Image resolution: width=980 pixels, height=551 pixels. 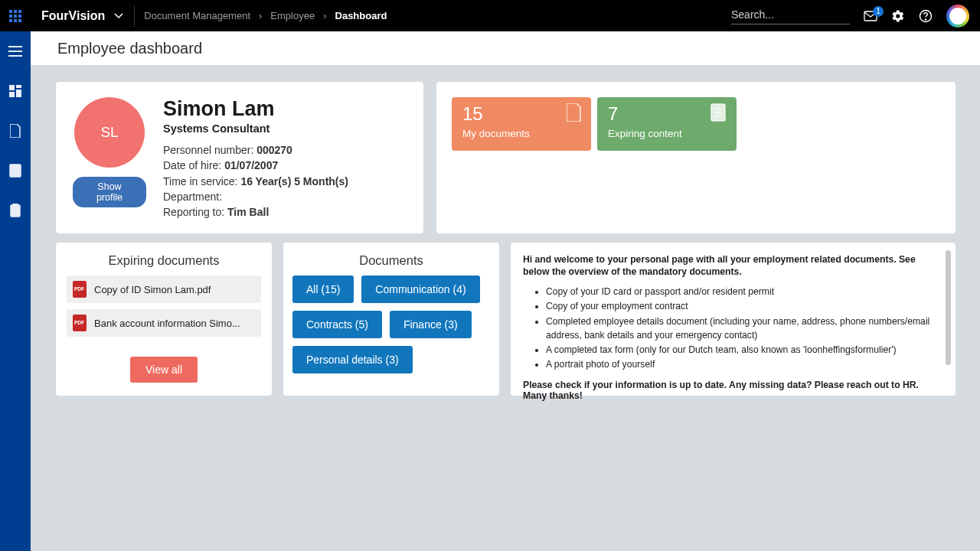 What do you see at coordinates (175, 323) in the screenshot?
I see `document-name: Bank account information Simo...` at bounding box center [175, 323].